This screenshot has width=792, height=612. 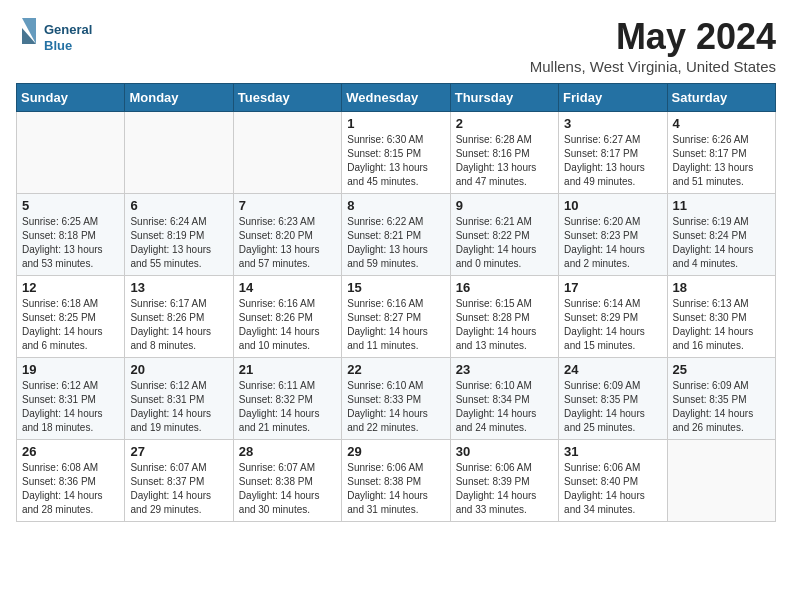 What do you see at coordinates (504, 153) in the screenshot?
I see `calendar-cell: 2Sunrise: 6:28 AM Sunset: 8:16 PM Daylig…` at bounding box center [504, 153].